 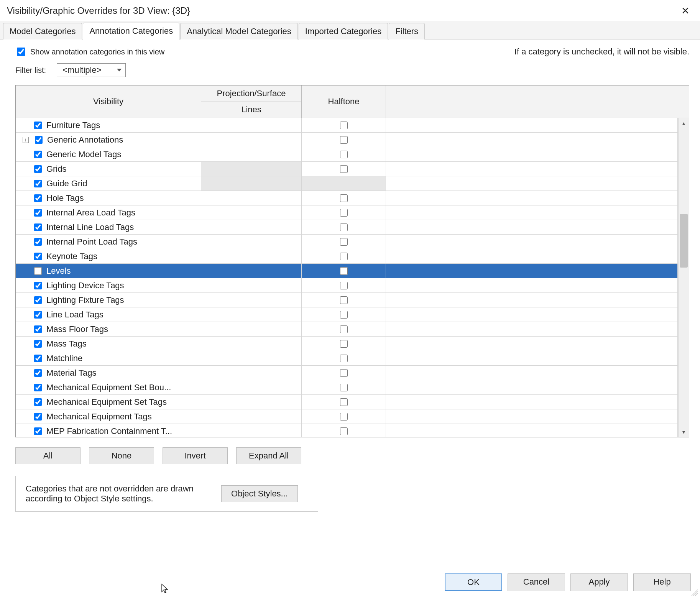 What do you see at coordinates (108, 154) in the screenshot?
I see `visibility-cell: Generic Model Tags` at bounding box center [108, 154].